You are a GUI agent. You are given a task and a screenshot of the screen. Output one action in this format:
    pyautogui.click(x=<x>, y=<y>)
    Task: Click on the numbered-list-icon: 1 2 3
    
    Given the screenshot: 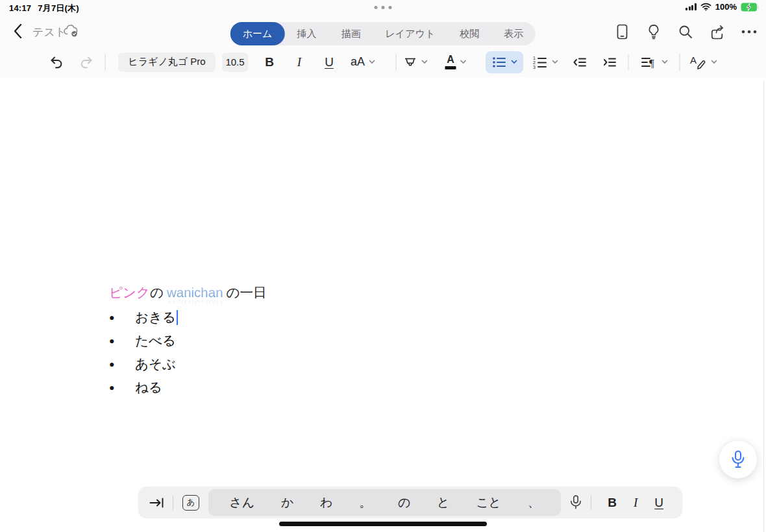 What is the action you would take?
    pyautogui.click(x=540, y=62)
    